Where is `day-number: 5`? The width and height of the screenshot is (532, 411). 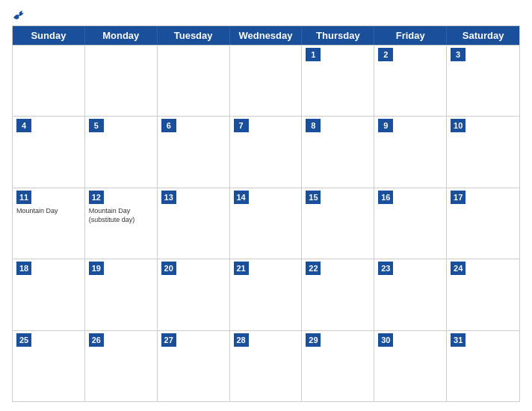 day-number: 5 is located at coordinates (96, 126).